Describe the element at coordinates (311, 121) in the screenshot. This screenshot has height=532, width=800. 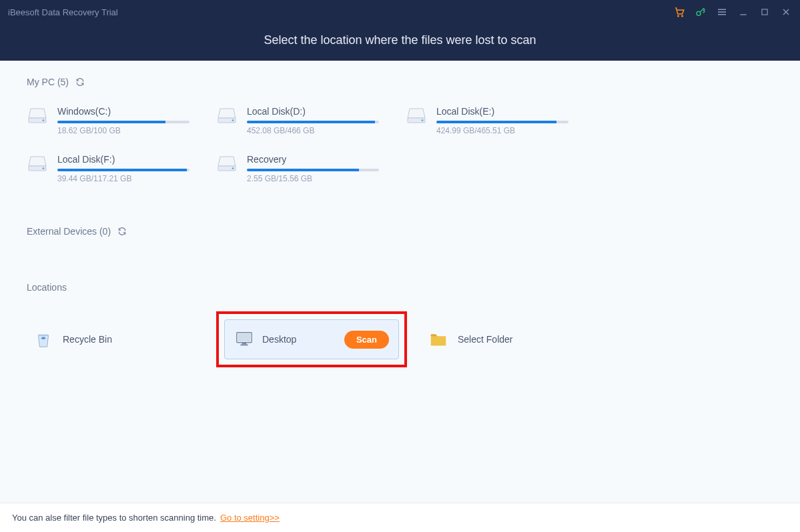
I see `drive-item: Local Disk(D:)452.08 GB/466 GB` at that location.